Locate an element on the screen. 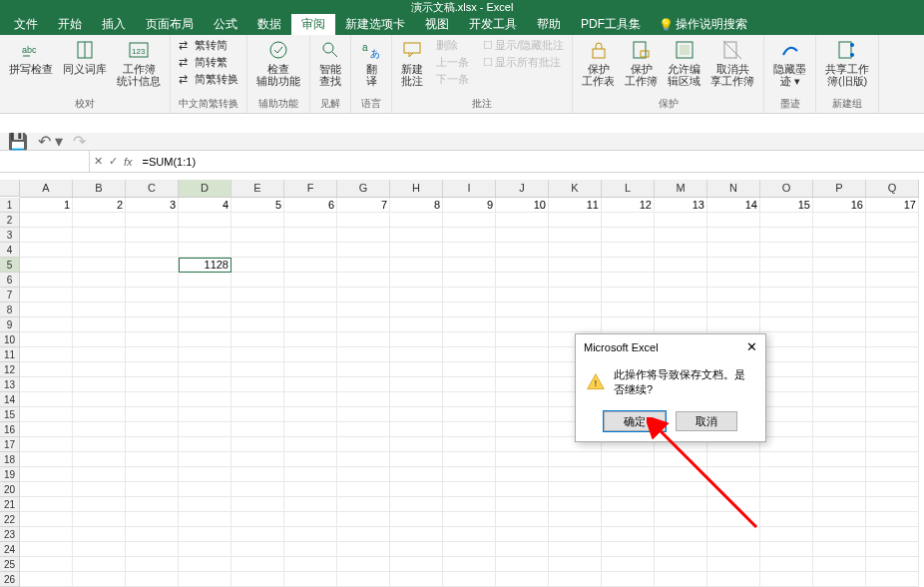  ribbon-同义词库: 同义词库 is located at coordinates (85, 63).